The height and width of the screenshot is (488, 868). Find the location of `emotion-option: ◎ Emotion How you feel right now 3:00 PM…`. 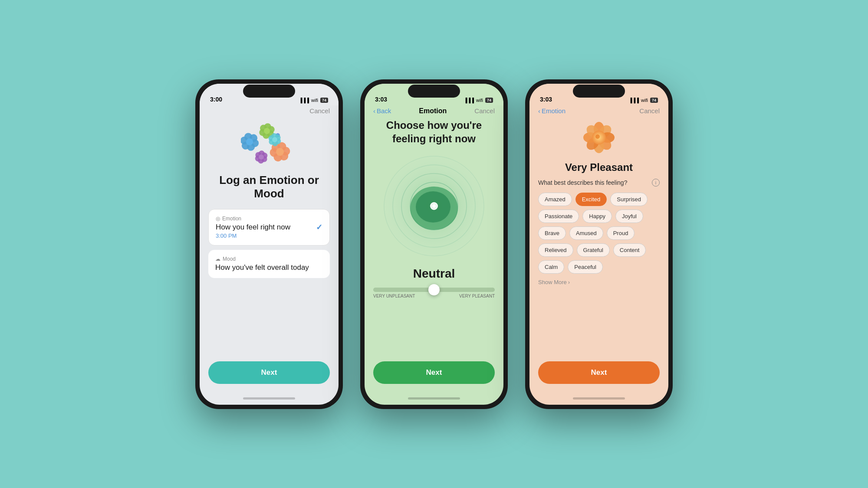

emotion-option: ◎ Emotion How you feel right now 3:00 PM… is located at coordinates (269, 227).